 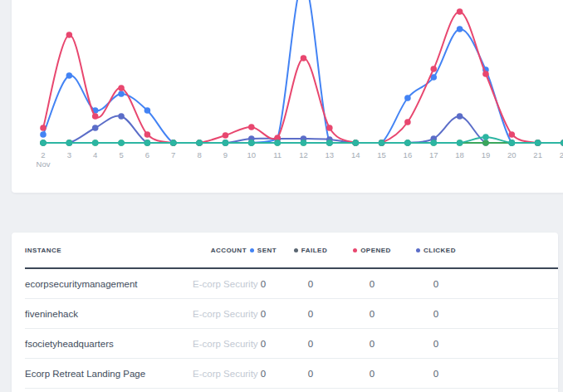 I want to click on instance-cell: fiveninehack, so click(x=109, y=314).